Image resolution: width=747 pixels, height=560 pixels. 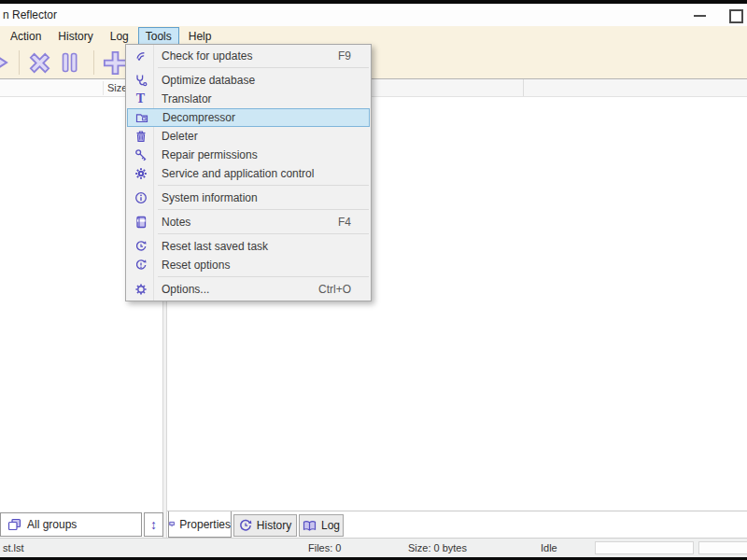 What do you see at coordinates (374, 15) in the screenshot?
I see `title-bar: n Reflector` at bounding box center [374, 15].